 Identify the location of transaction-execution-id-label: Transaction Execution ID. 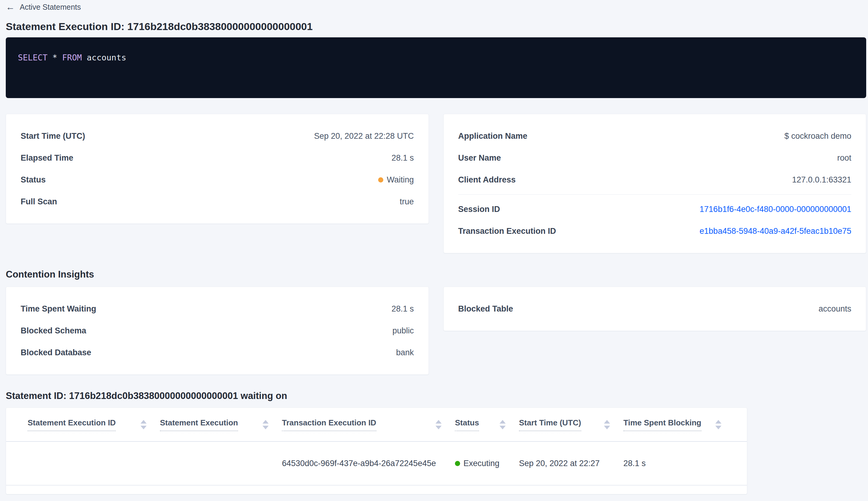
(508, 231).